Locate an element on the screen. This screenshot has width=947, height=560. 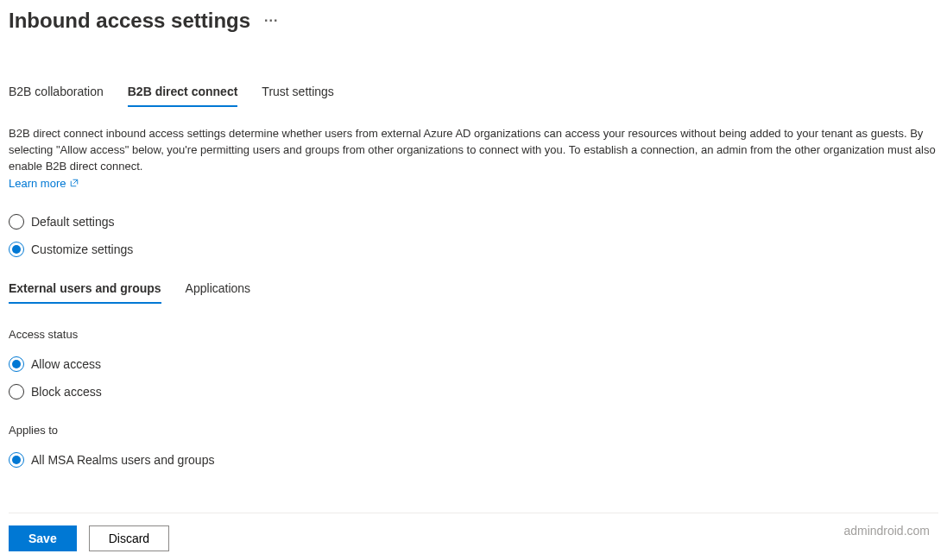
save-button: Save is located at coordinates (43, 538).